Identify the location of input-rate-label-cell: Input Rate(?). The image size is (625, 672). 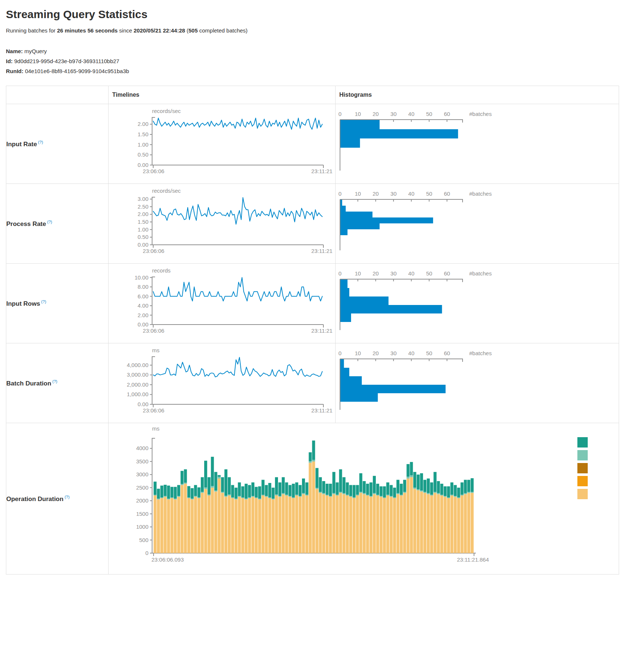
(58, 144).